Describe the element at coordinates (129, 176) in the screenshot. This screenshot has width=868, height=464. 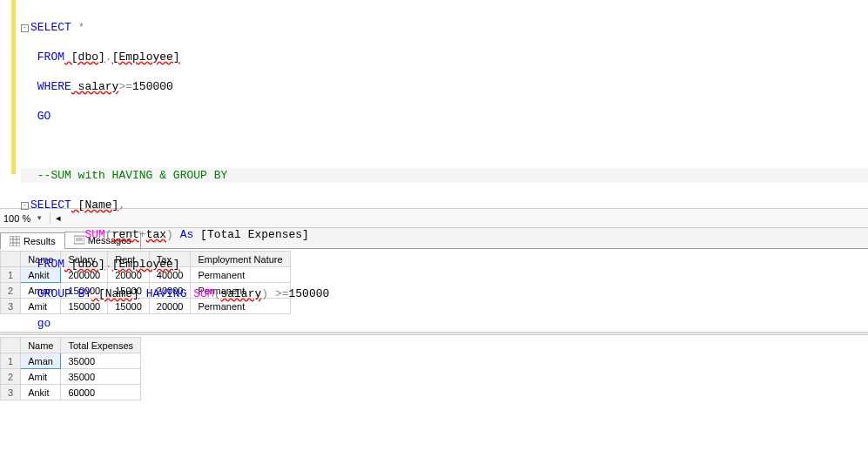
I see `comment: --SUM with HAVING & GROUP BY` at that location.